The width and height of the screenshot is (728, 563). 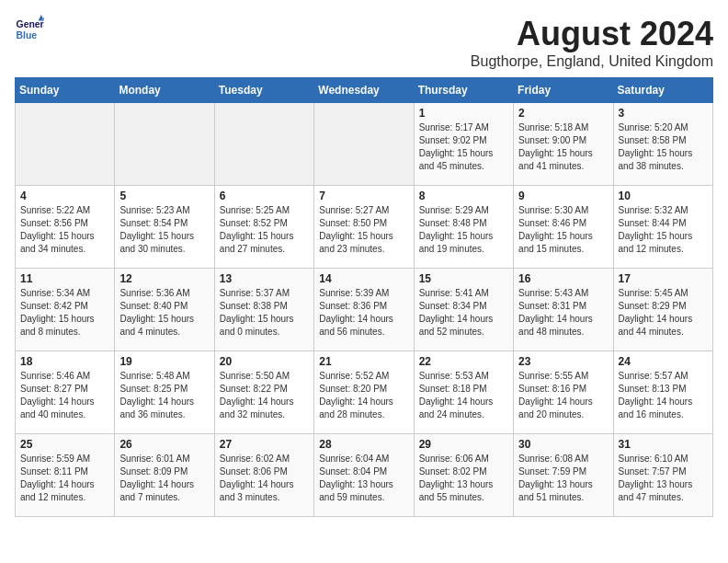 I want to click on day-number: 13, so click(x=265, y=279).